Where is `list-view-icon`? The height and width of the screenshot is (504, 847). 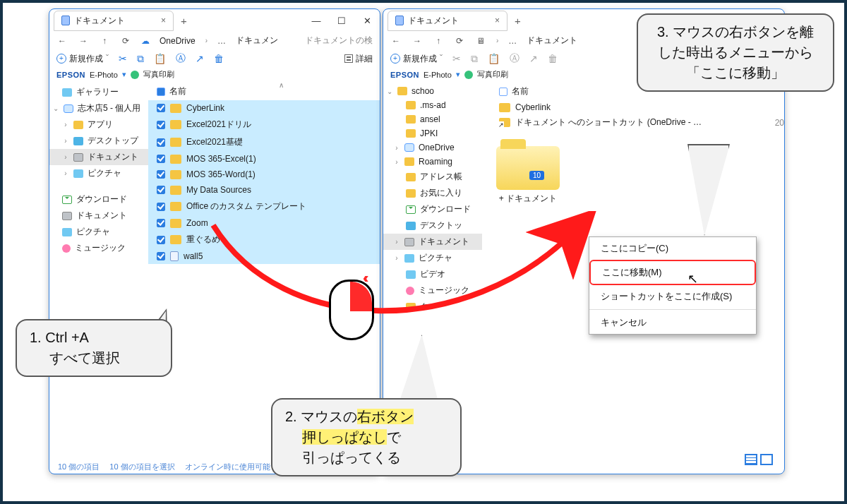 list-view-icon is located at coordinates (751, 460).